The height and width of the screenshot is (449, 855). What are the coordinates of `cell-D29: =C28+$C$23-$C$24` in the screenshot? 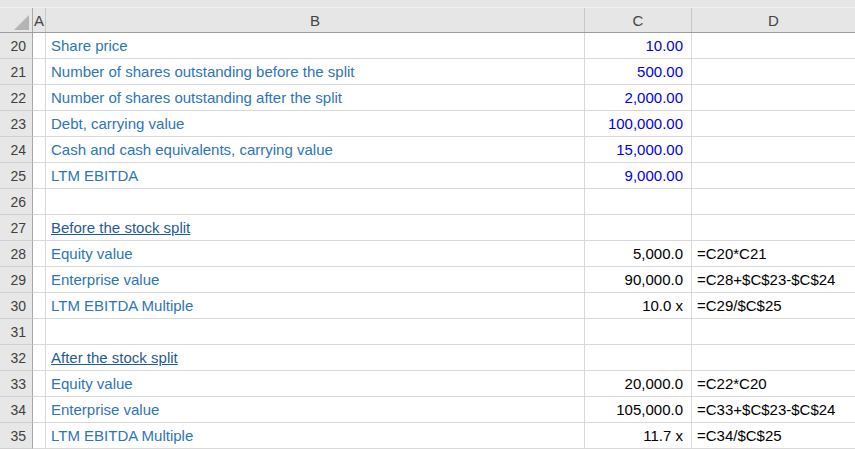 It's located at (774, 280).